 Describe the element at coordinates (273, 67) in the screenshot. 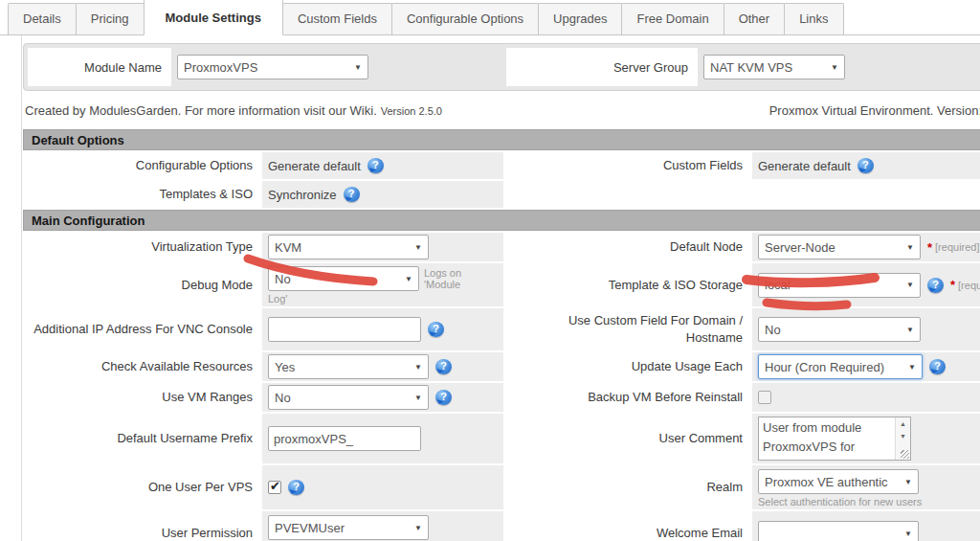

I see `module-name-select: ProxmoxVPS ▼` at that location.